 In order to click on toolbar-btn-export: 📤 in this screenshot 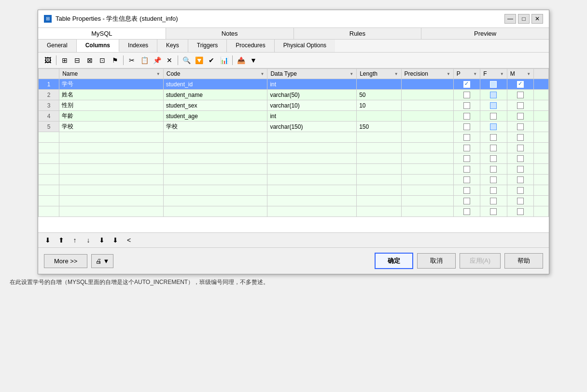, I will do `click(241, 60)`.